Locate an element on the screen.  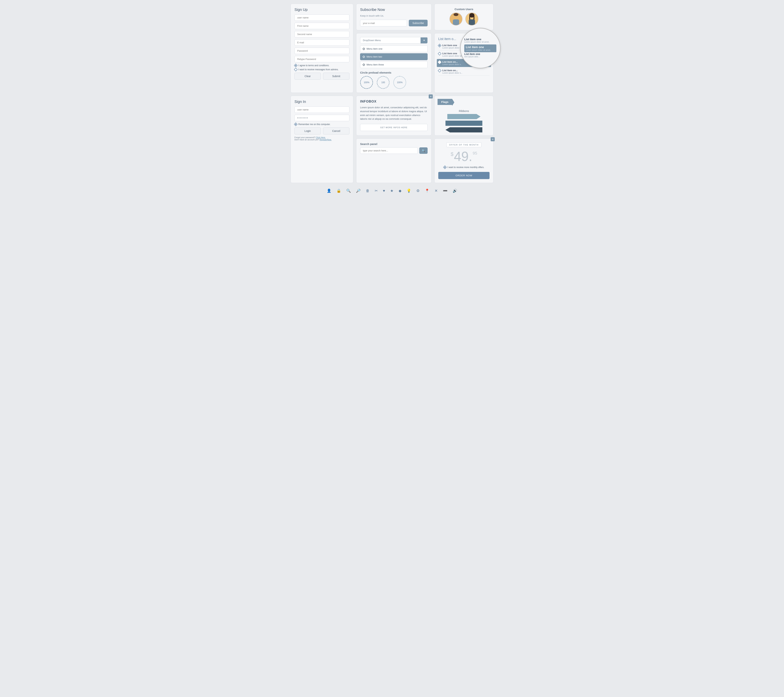
search-input is located at coordinates (389, 150).